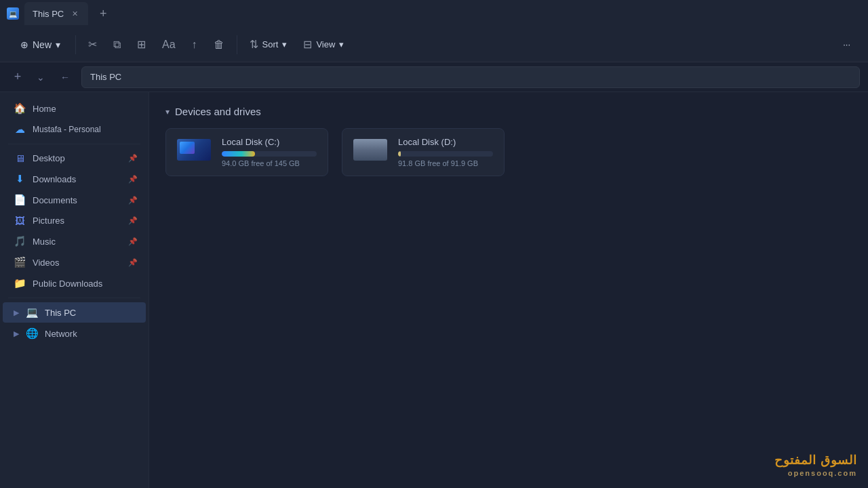  Describe the element at coordinates (342, 45) in the screenshot. I see `view-chevron-icon: ▾` at that location.